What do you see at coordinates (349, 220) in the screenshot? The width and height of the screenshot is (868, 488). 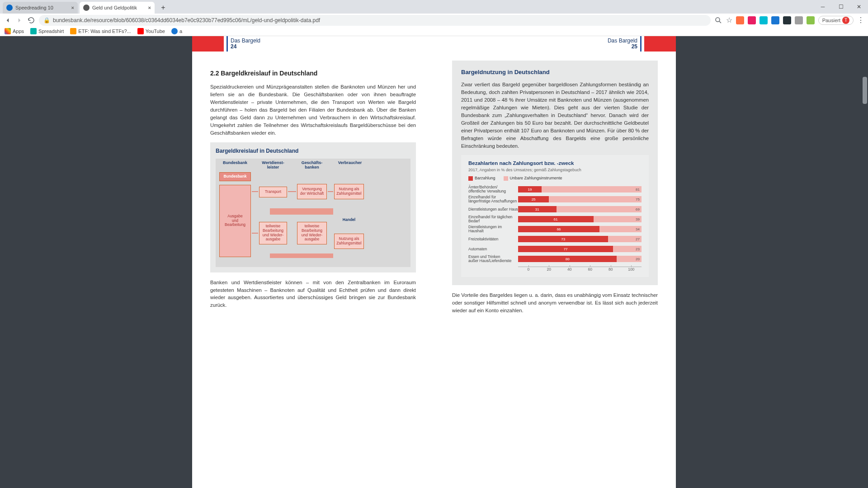 I see `diagram-label-handel: Handel` at bounding box center [349, 220].